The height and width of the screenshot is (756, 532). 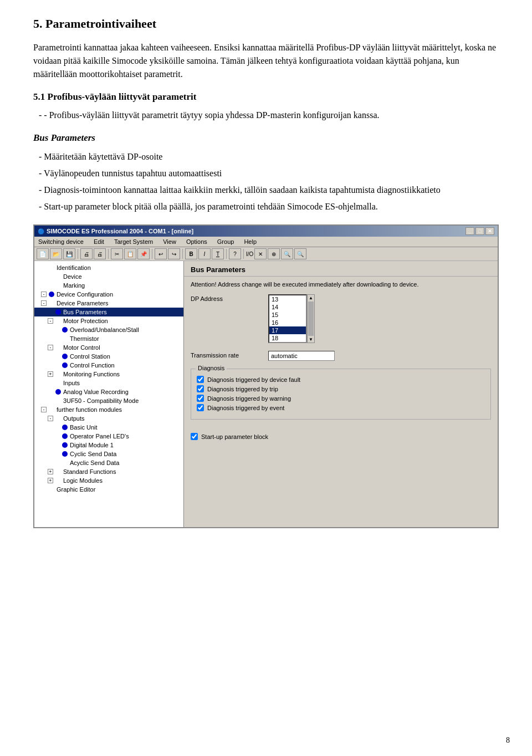 What do you see at coordinates (288, 338) in the screenshot?
I see `listbox-item: 18` at bounding box center [288, 338].